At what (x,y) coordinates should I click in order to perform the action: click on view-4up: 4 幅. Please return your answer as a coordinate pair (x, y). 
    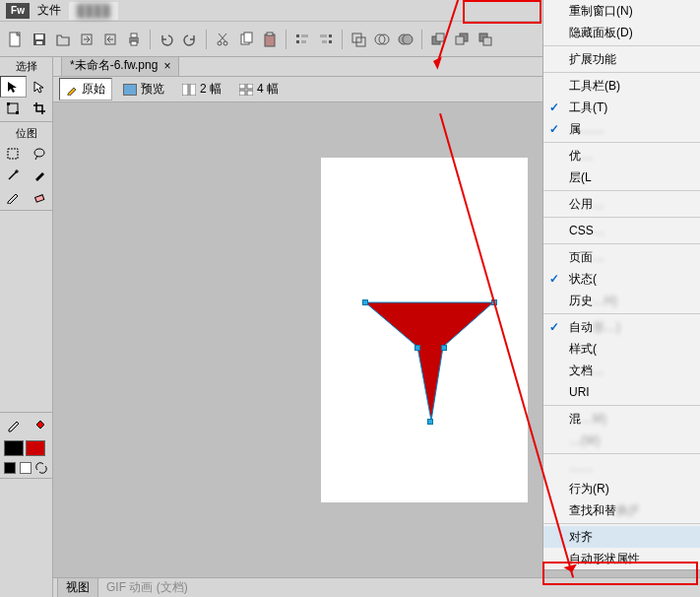
    Looking at the image, I should click on (259, 89).